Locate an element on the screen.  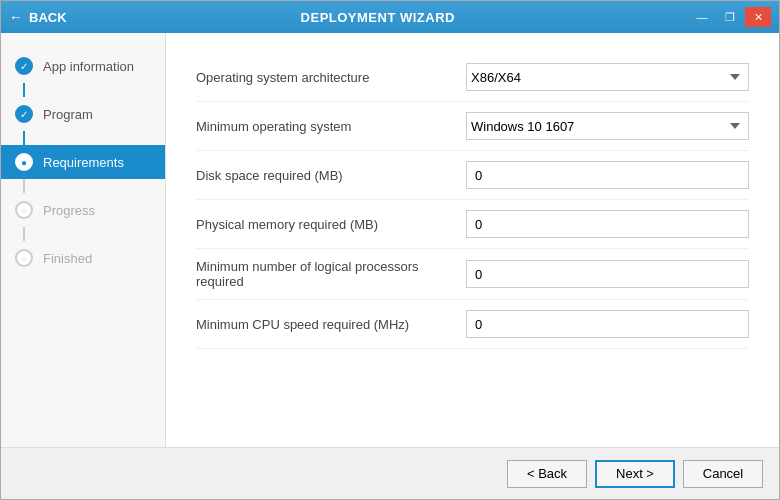
label-physical-memory: Physical memory required (MB) is located at coordinates (331, 224).